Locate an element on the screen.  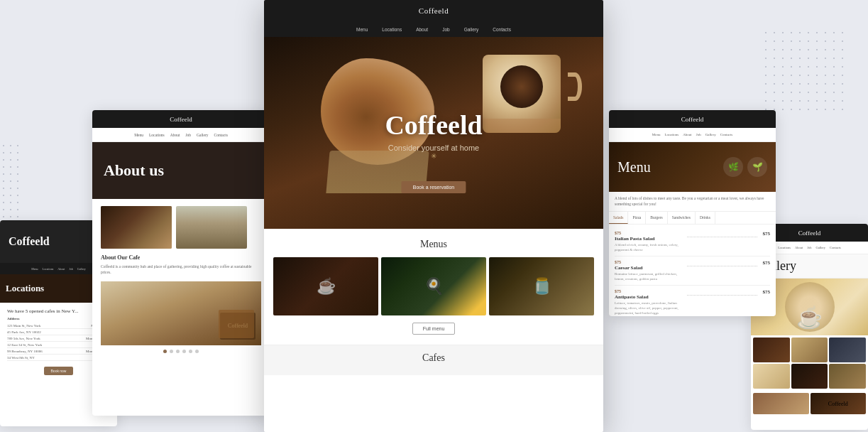
gallery-nav-about: About is located at coordinates (799, 247).